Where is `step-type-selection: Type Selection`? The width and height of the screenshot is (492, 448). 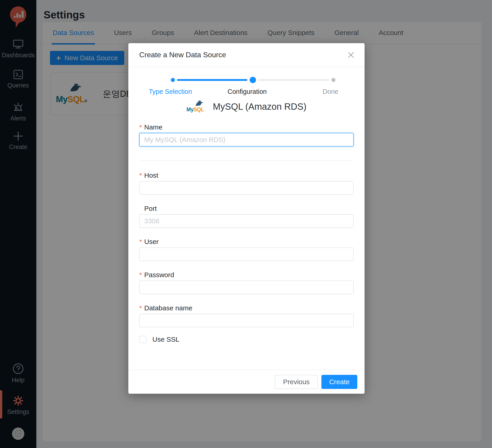
step-type-selection: Type Selection is located at coordinates (170, 92).